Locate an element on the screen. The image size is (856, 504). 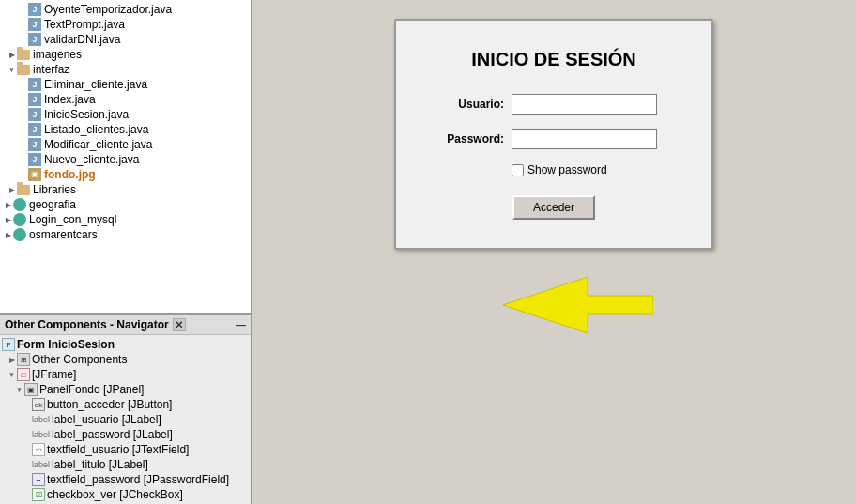
nav-item-label-password: label label_password [JLabel] is located at coordinates (126, 435).